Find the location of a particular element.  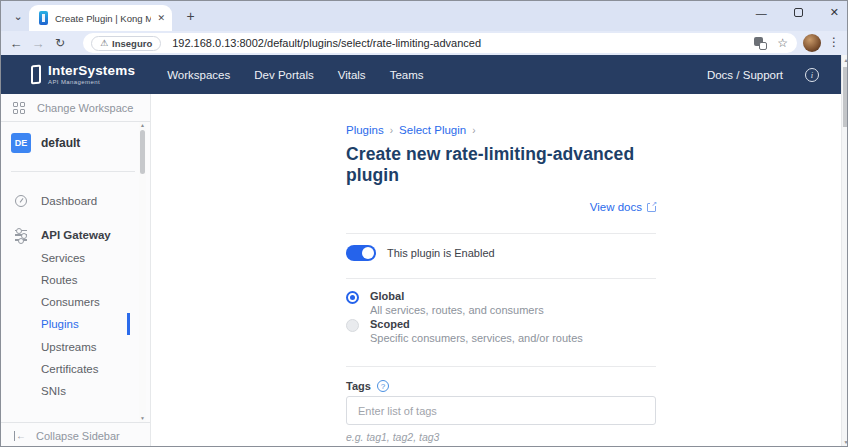

maximize-button is located at coordinates (798, 12).